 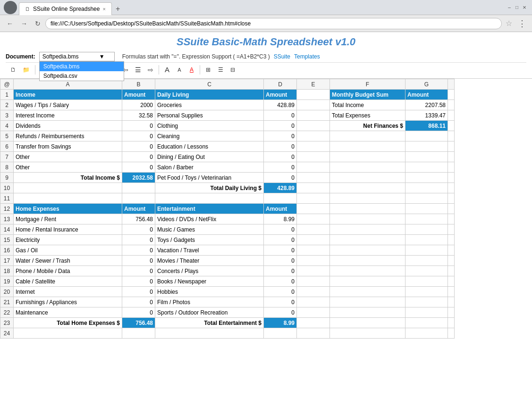 I want to click on spreadsheet-cell: Other, so click(x=68, y=167).